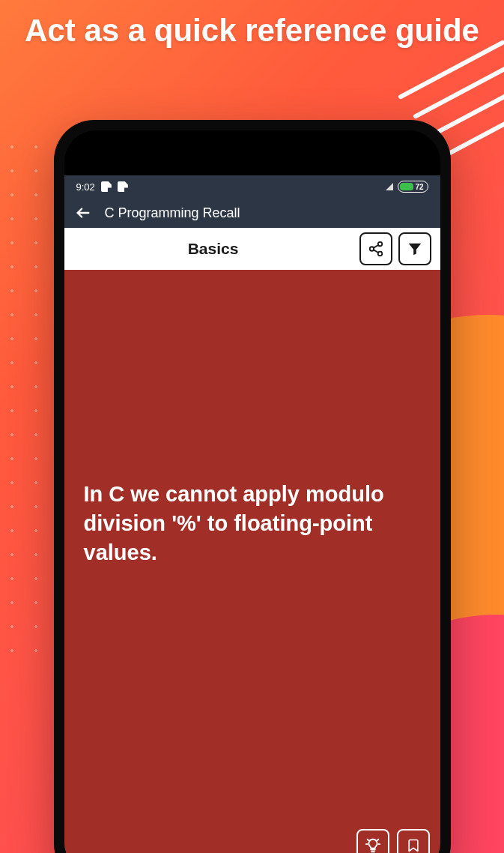  What do you see at coordinates (373, 846) in the screenshot?
I see `lightbulb-icon` at bounding box center [373, 846].